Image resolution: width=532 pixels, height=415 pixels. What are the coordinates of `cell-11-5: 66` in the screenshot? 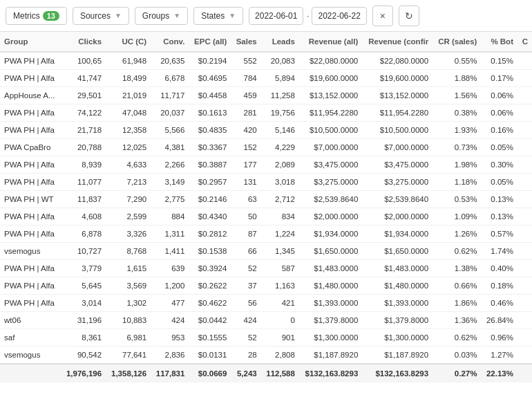 It's located at (246, 252).